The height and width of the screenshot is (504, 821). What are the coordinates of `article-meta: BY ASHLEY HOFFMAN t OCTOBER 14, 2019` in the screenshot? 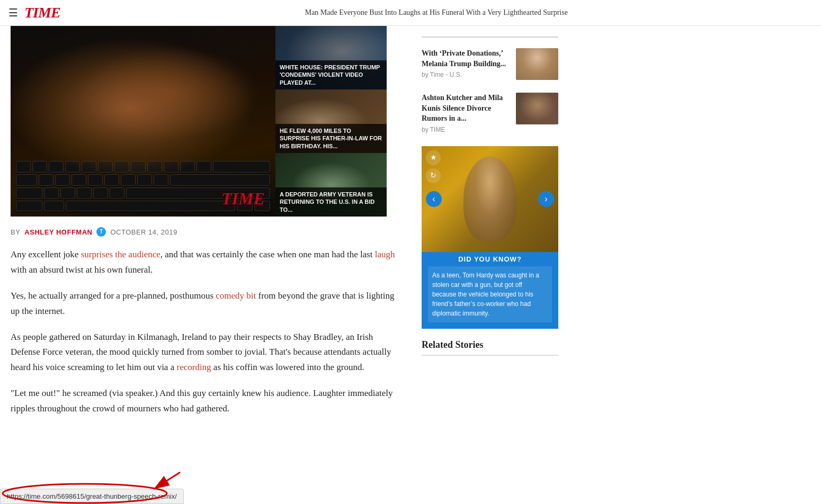 It's located at (207, 232).